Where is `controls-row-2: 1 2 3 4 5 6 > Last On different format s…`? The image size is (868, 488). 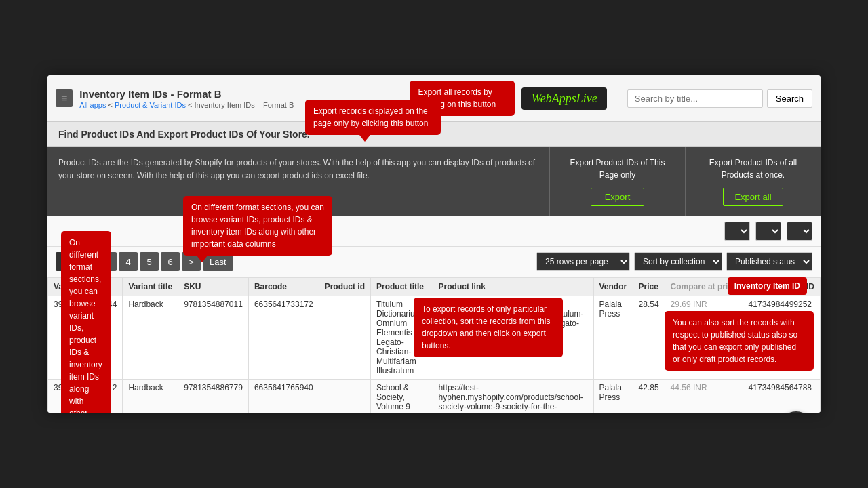
controls-row-2: 1 2 3 4 5 6 > Last On different format s… is located at coordinates (434, 262).